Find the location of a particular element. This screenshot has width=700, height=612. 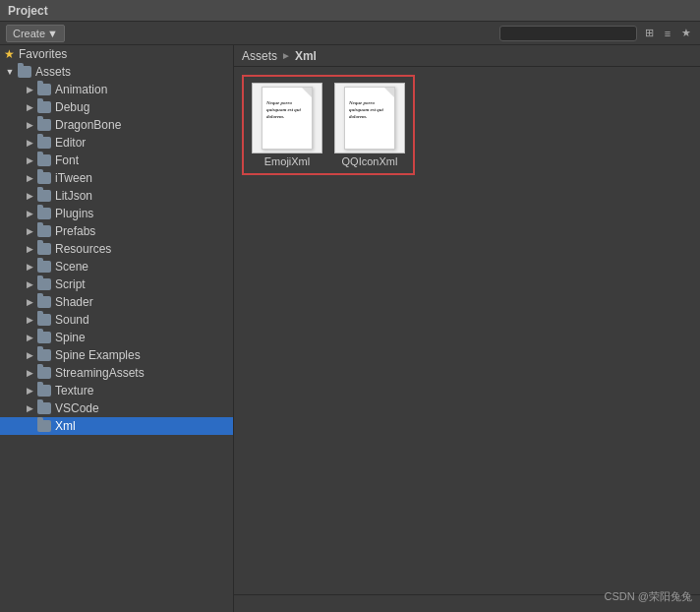

asset-grid: Neque porro quisquam est qui dolorem.Emo… is located at coordinates (328, 125).